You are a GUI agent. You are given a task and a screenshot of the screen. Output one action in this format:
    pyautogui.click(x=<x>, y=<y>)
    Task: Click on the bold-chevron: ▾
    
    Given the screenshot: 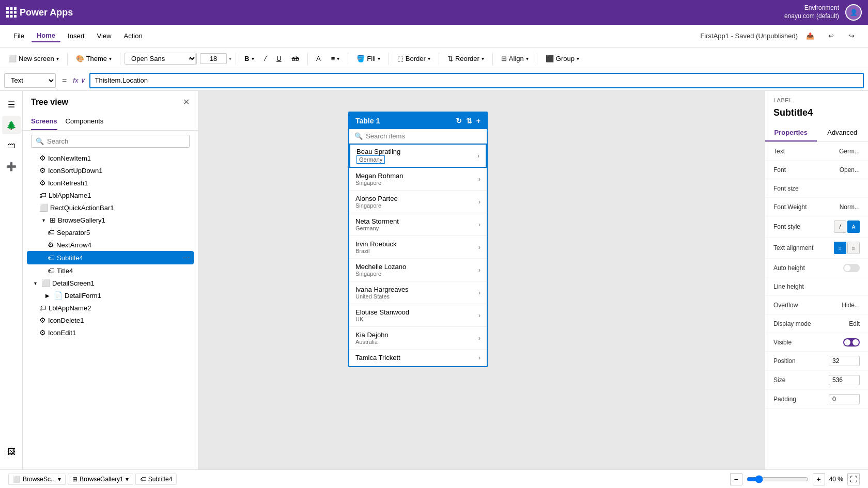 What is the action you would take?
    pyautogui.click(x=253, y=59)
    